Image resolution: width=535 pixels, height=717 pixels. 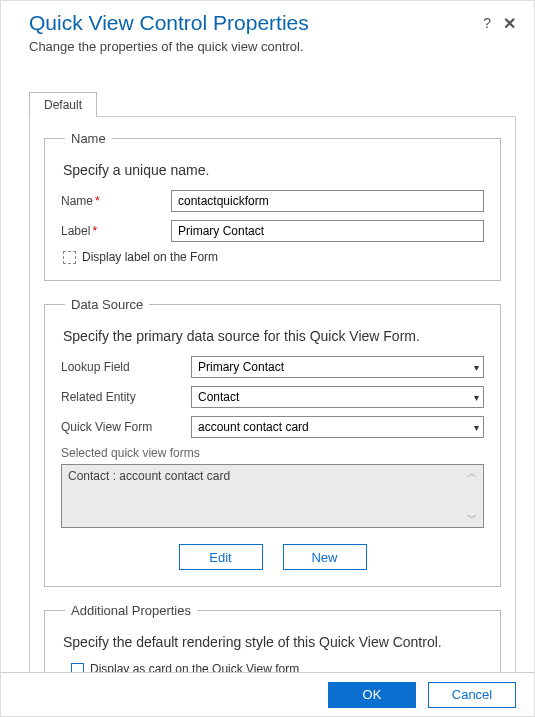 I want to click on label-quick-view-form: Quick View Form, so click(x=126, y=427).